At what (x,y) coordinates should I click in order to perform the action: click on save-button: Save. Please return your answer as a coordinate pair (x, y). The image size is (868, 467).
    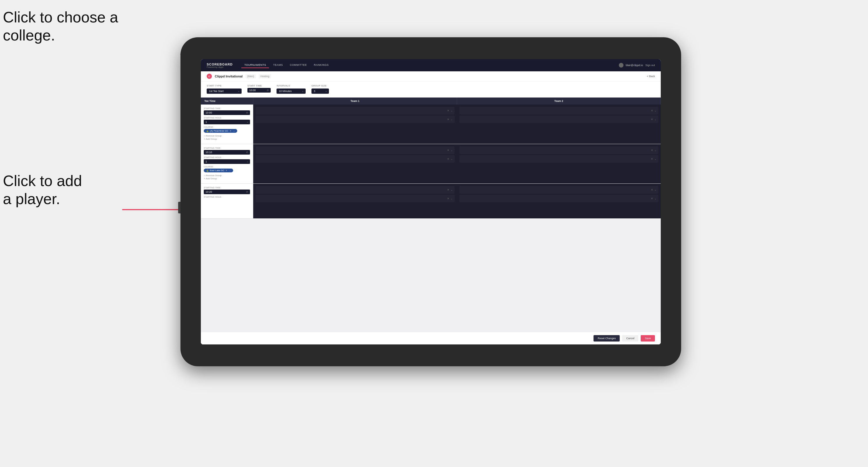
    Looking at the image, I should click on (648, 338).